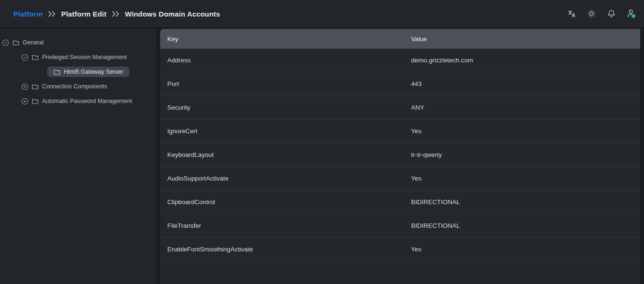 Image resolution: width=644 pixels, height=284 pixels. What do you see at coordinates (285, 39) in the screenshot?
I see `column-header-key: Key` at bounding box center [285, 39].